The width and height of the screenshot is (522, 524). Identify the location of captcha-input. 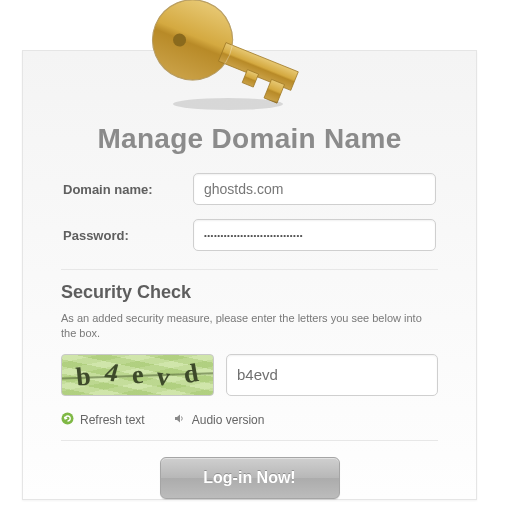
(332, 375).